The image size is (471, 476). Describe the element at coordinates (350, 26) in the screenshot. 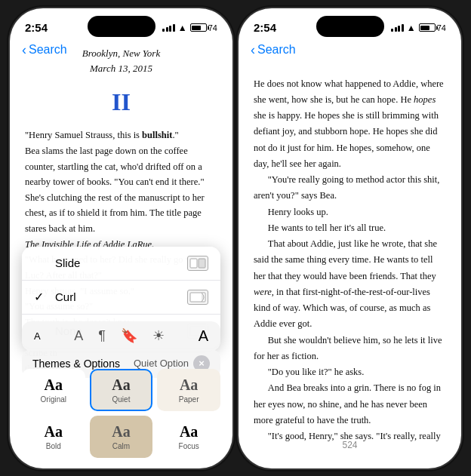

I see `dynamic-island-right` at that location.